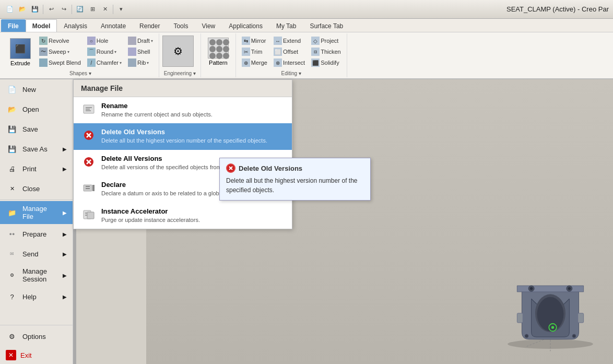 The width and height of the screenshot is (613, 364). Describe the element at coordinates (37, 89) in the screenshot. I see `menu-item-new: 📄 New` at that location.